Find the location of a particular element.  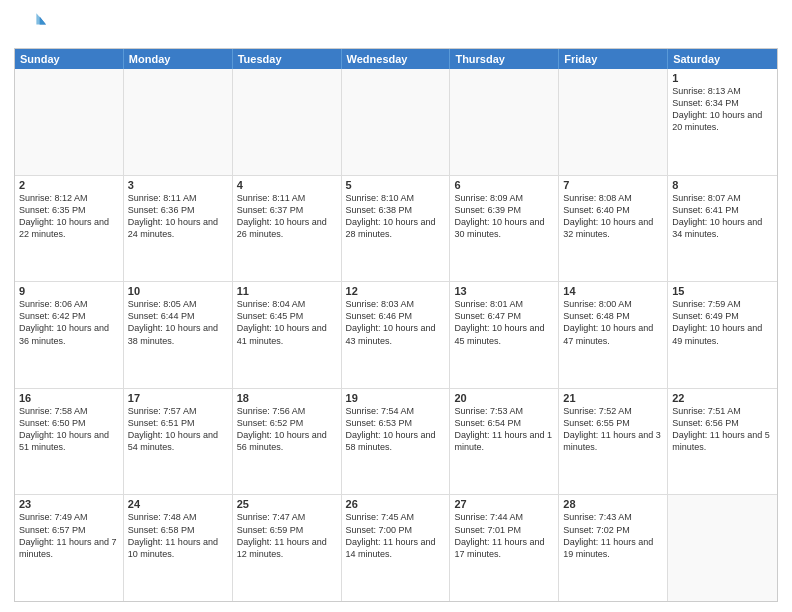

day-info: Sunrise: 7:54 AM Sunset: 6:53 PM Dayligh… is located at coordinates (396, 430).